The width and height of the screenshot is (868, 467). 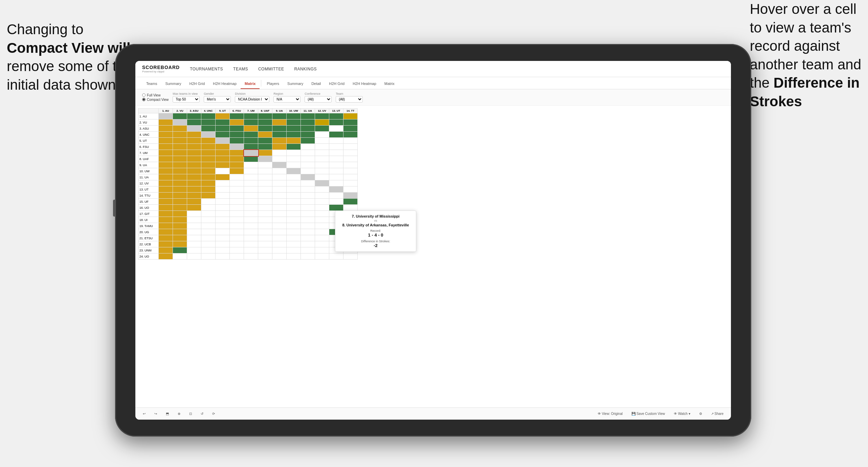 I want to click on nav-tournaments: TOURNAMENTS, so click(x=206, y=69).